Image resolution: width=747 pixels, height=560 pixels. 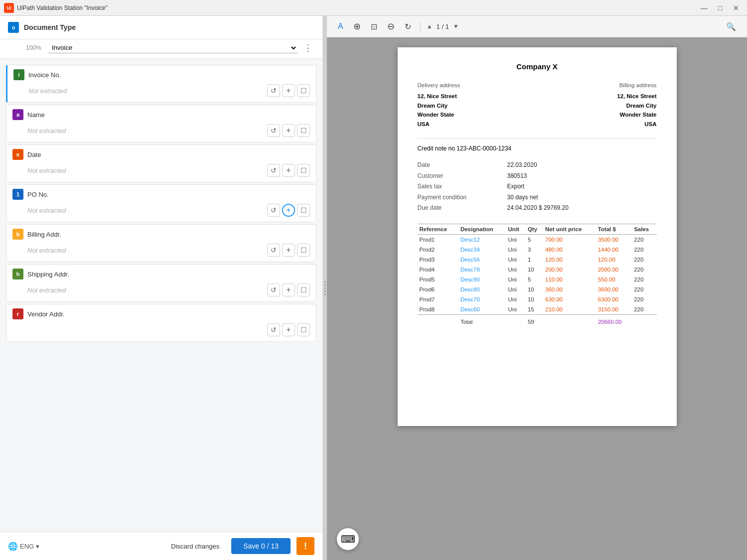 I want to click on table-row: Prod4Desc78Uni10200.002000.00220, so click(x=537, y=270).